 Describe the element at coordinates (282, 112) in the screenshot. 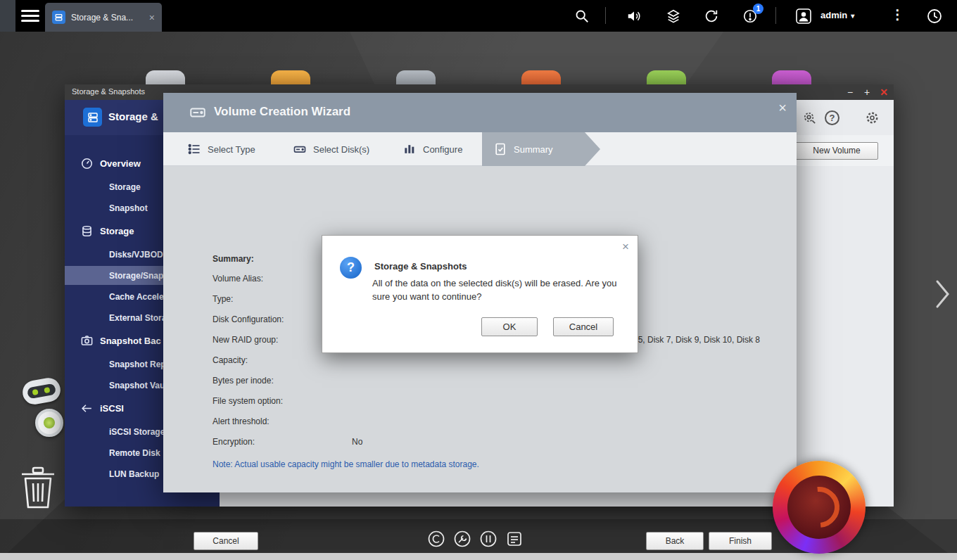

I see `wizard-title: Volume Creation Wizard` at that location.